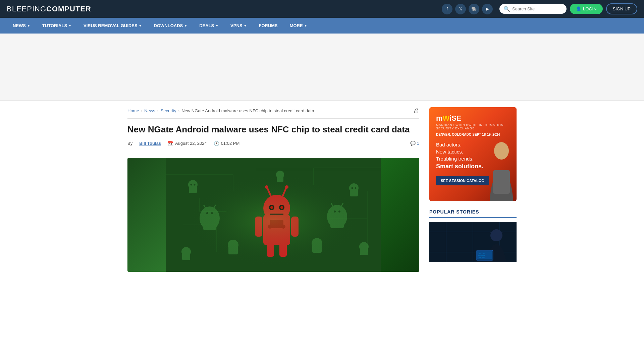 Image resolution: width=644 pixels, height=362 pixels. What do you see at coordinates (473, 190) in the screenshot?
I see `sidebar: mWiSE MANDIANT WORLDWIDE INFORMATION SEC…` at bounding box center [473, 190].